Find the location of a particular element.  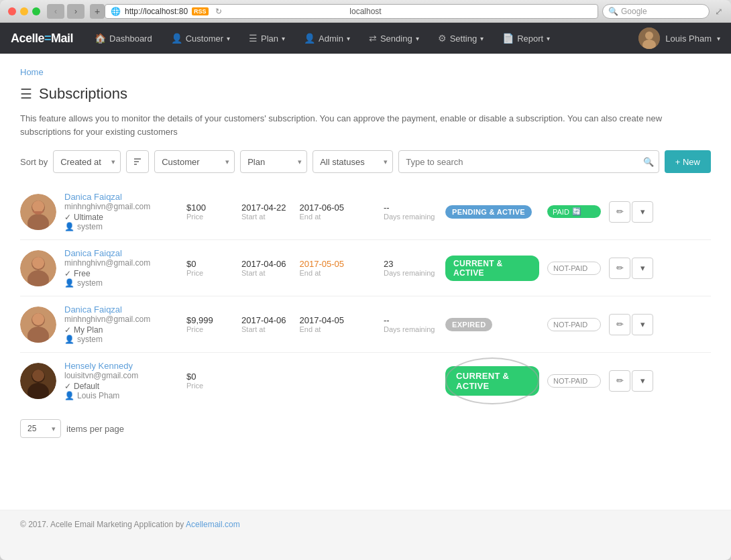

forward-button: › is located at coordinates (76, 11).